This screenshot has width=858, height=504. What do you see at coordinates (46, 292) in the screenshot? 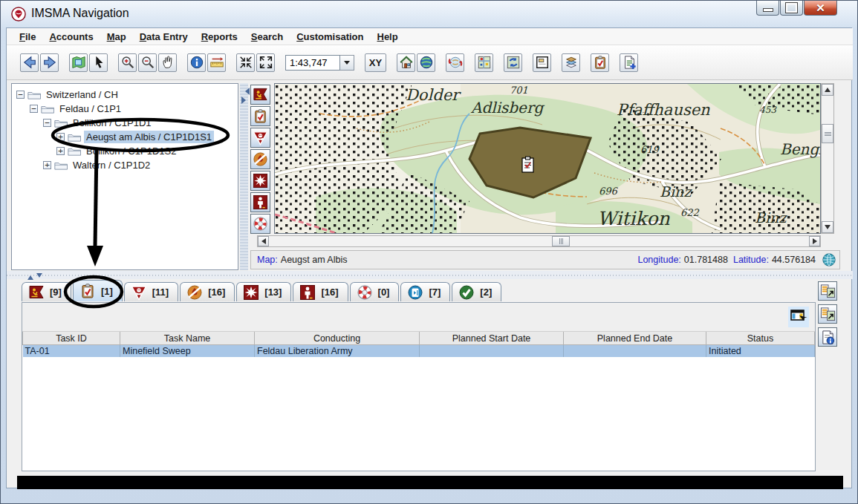
I see `deminer-tab: [9]` at bounding box center [46, 292].